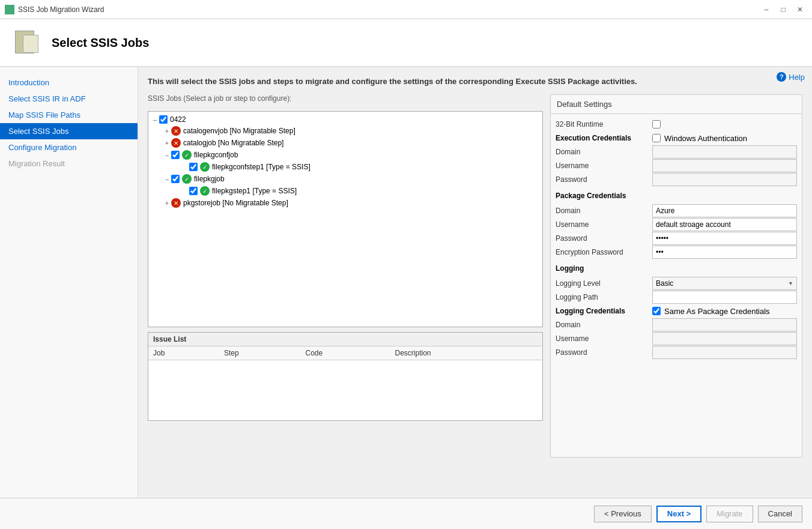  Describe the element at coordinates (175, 155) in the screenshot. I see `filepkgconfjob-checkbox` at that location.